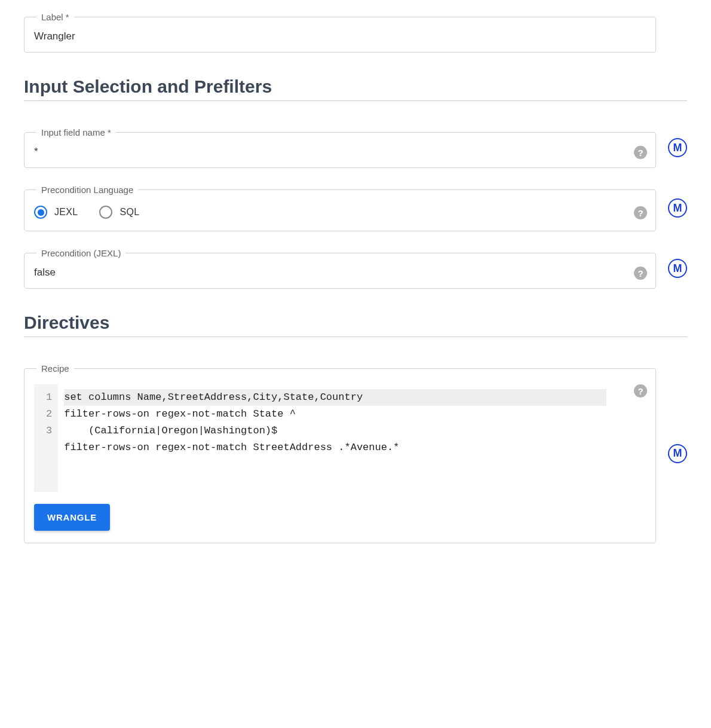 The height and width of the screenshot is (728, 711). I want to click on radio-sql: SQL, so click(119, 212).